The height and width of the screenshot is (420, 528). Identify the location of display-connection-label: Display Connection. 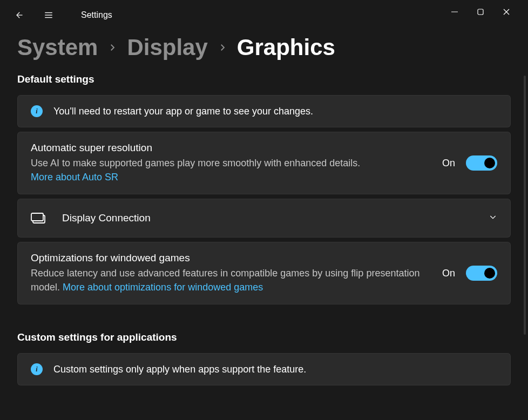
(267, 218).